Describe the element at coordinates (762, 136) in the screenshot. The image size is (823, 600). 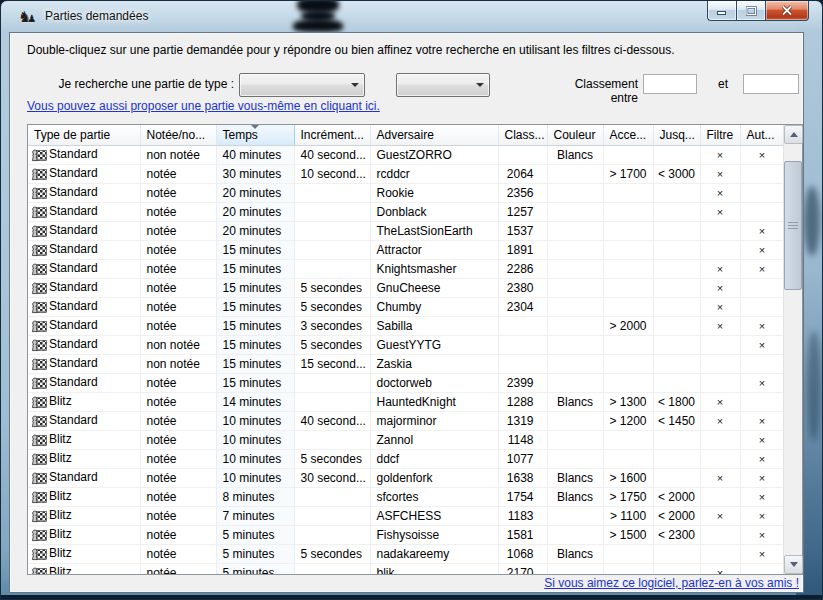
I see `column-header-auto: Aut...` at that location.